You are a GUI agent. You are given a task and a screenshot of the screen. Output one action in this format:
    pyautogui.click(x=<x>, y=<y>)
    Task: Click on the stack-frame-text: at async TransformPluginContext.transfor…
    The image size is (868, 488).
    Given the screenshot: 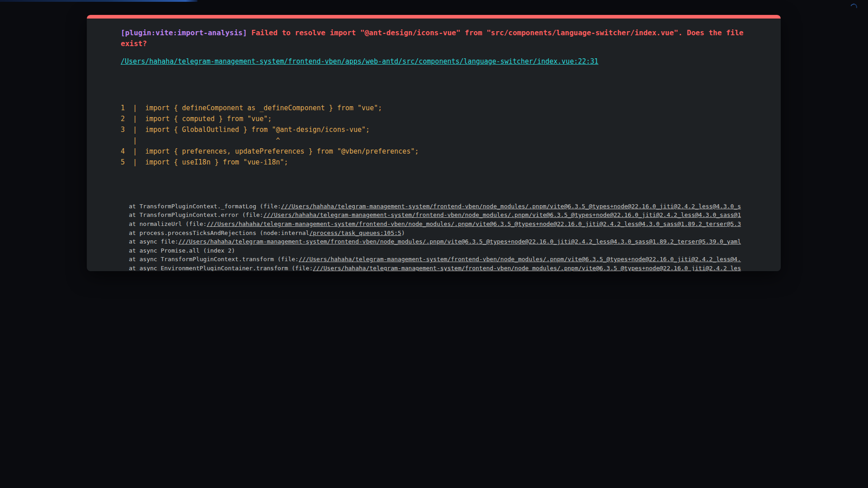 What is the action you would take?
    pyautogui.click(x=214, y=259)
    